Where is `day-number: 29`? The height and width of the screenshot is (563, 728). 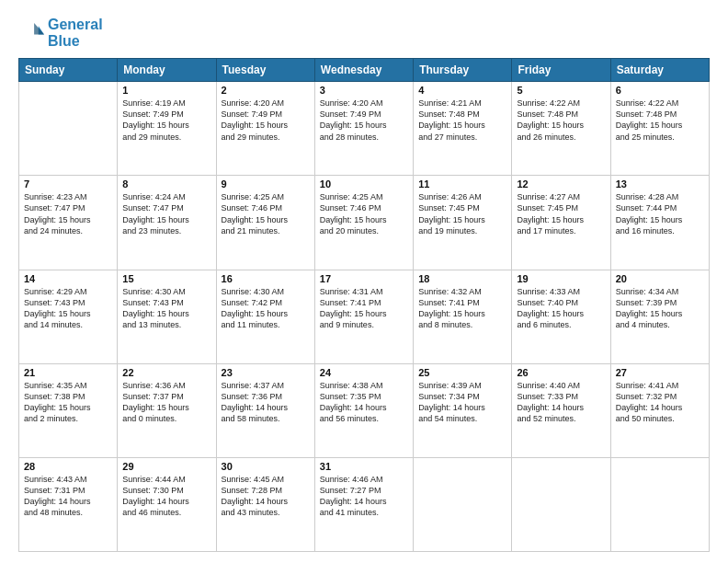 day-number: 29 is located at coordinates (166, 466).